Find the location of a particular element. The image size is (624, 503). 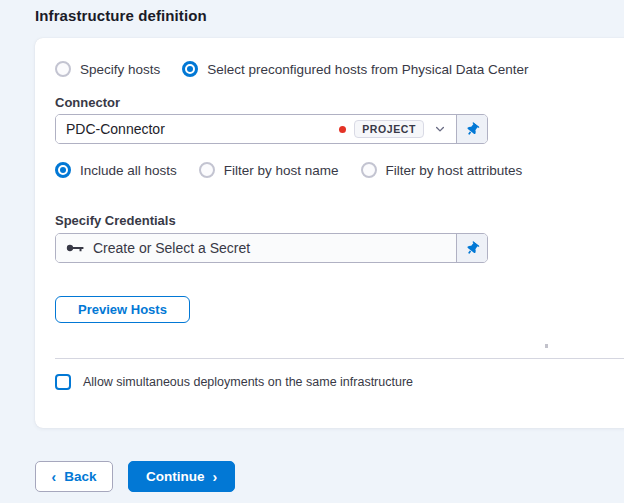

radio-select-preconfigured-hosts: Select preconfigured hosts from Physical… is located at coordinates (355, 69).